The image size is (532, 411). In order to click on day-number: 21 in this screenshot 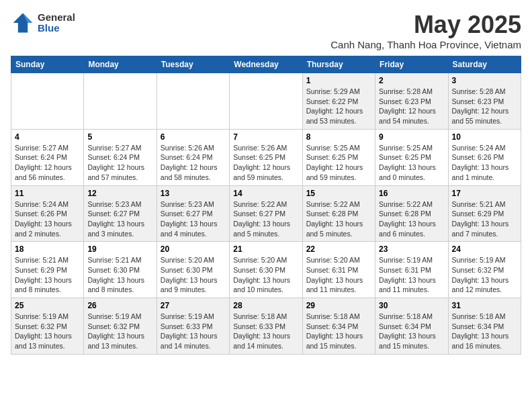, I will do `click(266, 249)`.